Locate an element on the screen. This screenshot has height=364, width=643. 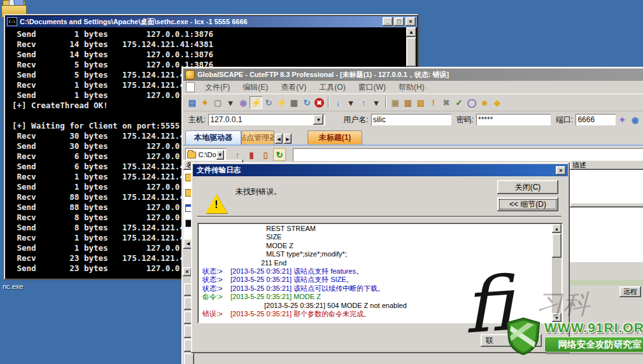
upload-icon: ↑ is located at coordinates (364, 102).